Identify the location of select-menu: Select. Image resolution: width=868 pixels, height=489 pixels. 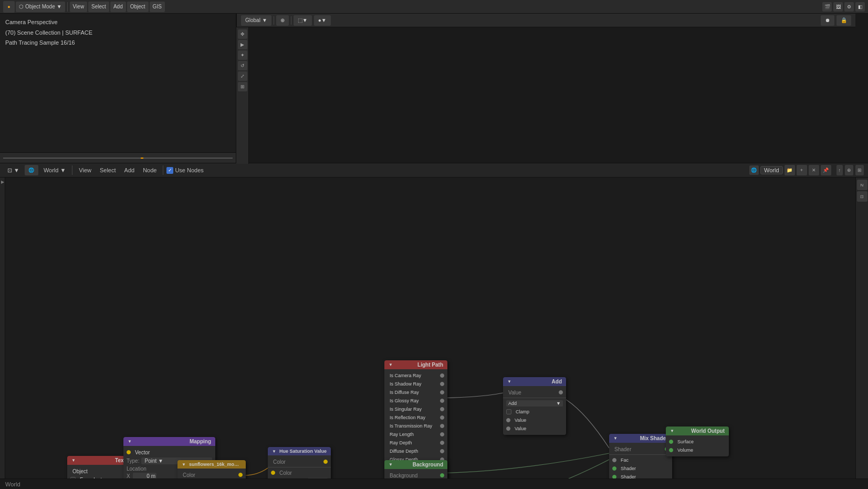
(99, 7).